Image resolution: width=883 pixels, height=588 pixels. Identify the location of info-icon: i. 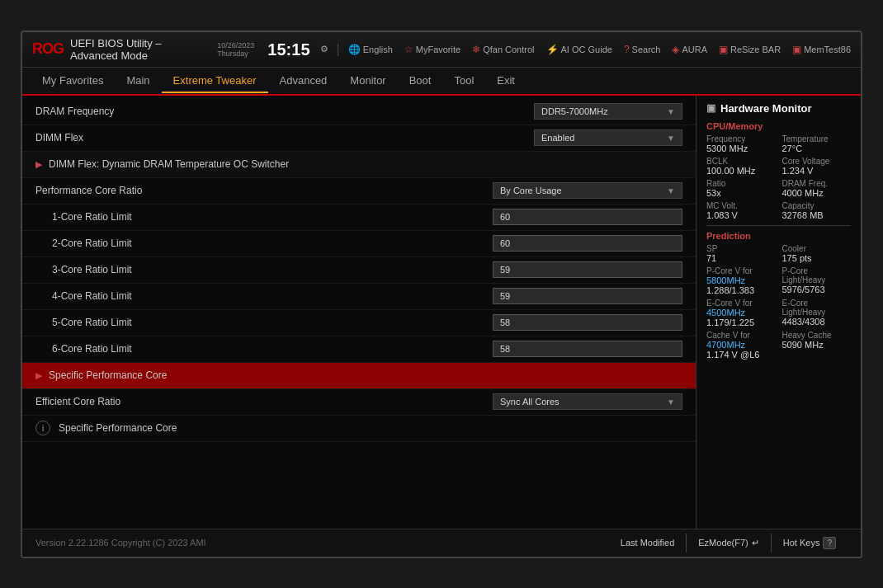
(43, 428).